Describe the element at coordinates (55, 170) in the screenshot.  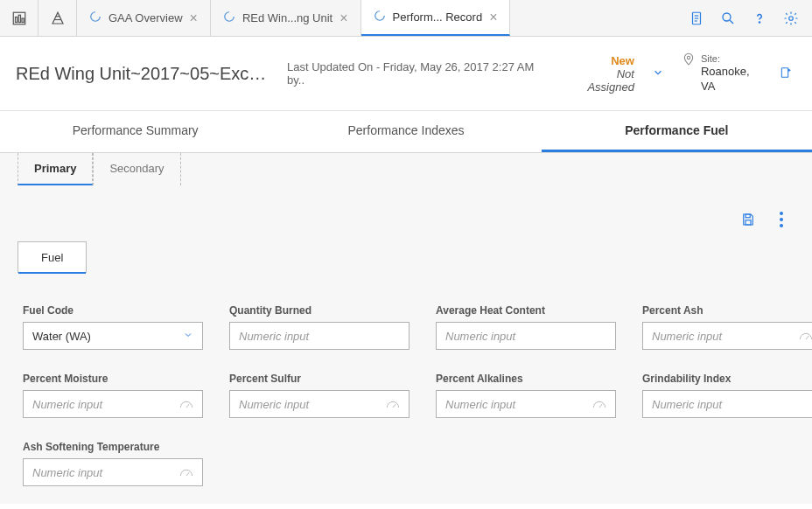
I see `sub-tab-primary: Primary` at that location.